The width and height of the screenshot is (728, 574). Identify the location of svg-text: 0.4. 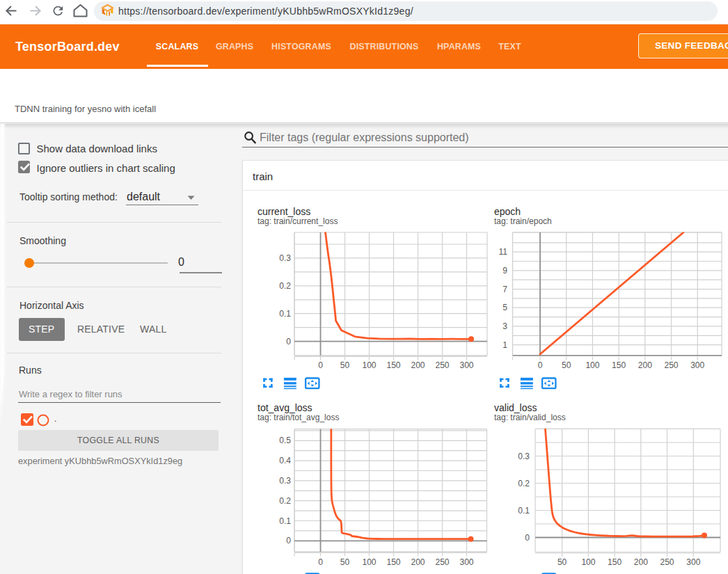
(285, 461).